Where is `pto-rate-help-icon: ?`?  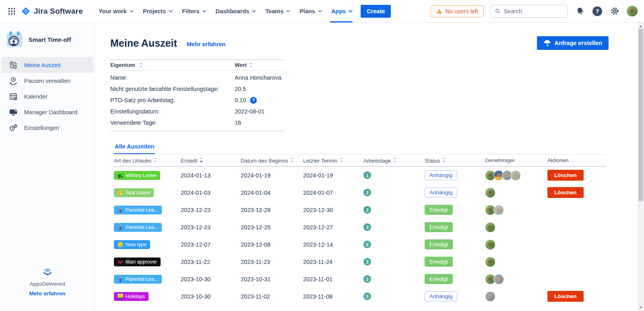 pto-rate-help-icon: ? is located at coordinates (254, 101).